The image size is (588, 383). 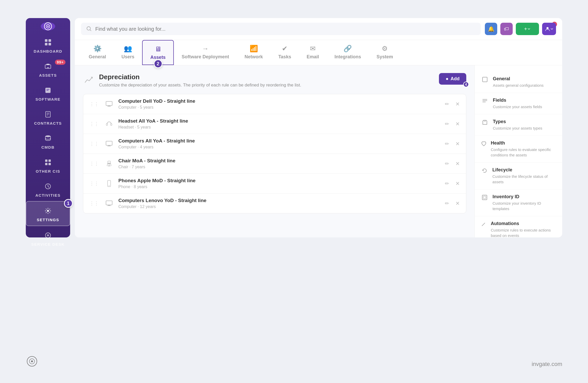 I want to click on cmdb-icon, so click(x=48, y=138).